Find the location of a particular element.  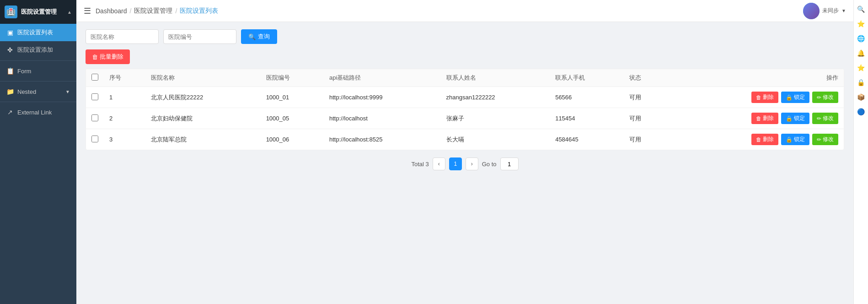

col-code: 医院编号 is located at coordinates (292, 78).